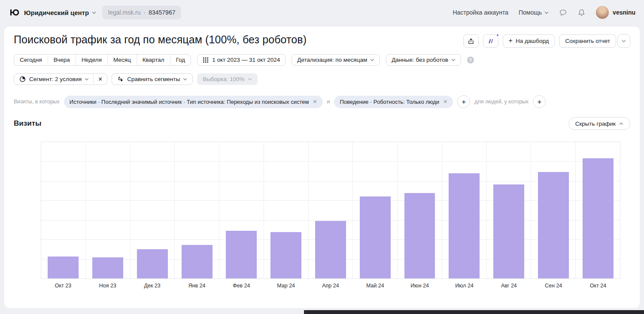  I want to click on bar-Сен 24, so click(553, 225).